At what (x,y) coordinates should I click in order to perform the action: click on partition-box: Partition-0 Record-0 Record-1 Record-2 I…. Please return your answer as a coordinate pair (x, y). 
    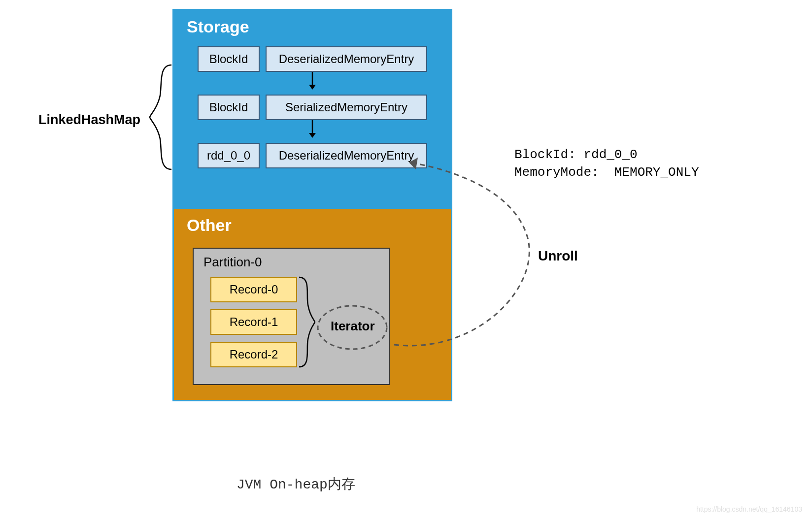
    Looking at the image, I should click on (291, 316).